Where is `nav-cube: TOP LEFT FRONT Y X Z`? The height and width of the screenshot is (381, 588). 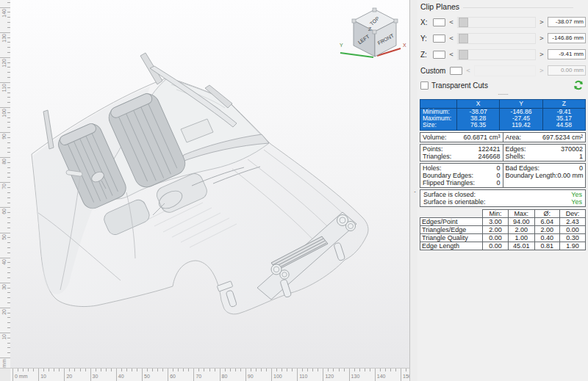 nav-cube: TOP LEFT FRONT Y X Z is located at coordinates (373, 32).